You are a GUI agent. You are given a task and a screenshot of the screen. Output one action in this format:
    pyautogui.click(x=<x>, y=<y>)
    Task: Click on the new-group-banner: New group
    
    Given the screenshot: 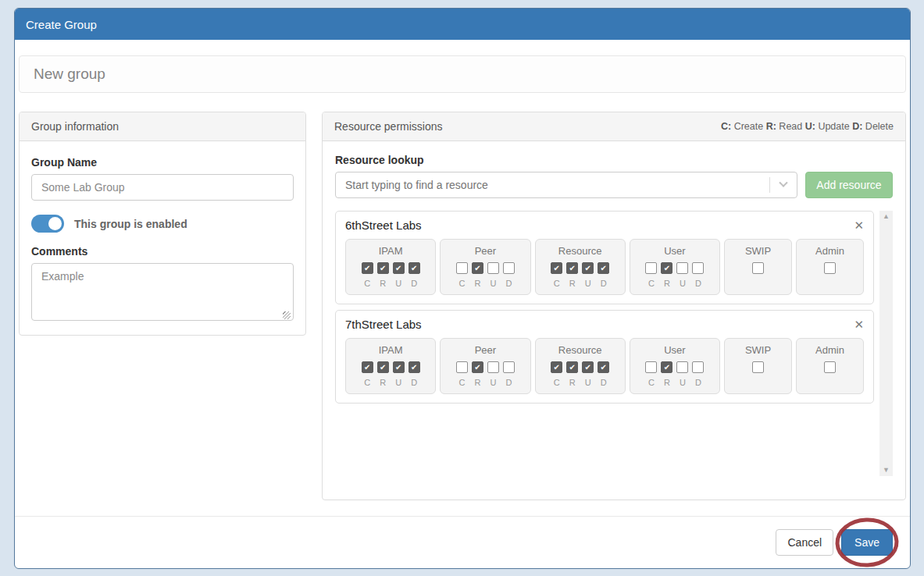 What is the action you would take?
    pyautogui.click(x=462, y=74)
    